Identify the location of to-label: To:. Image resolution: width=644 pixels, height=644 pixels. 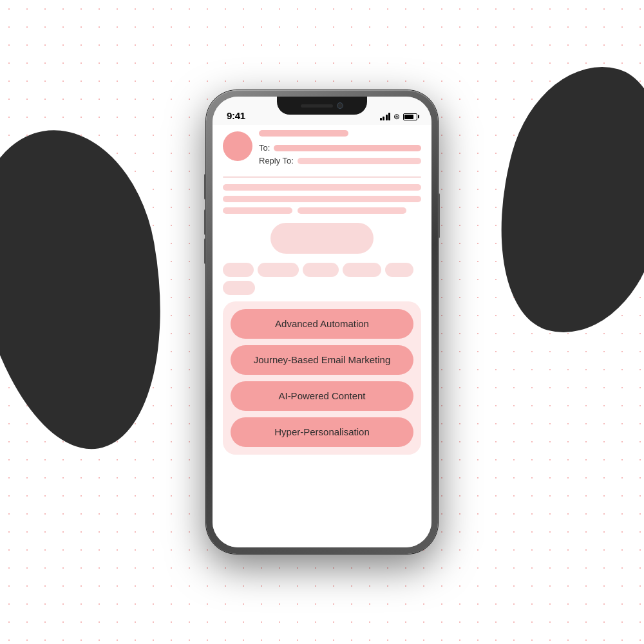
(264, 148).